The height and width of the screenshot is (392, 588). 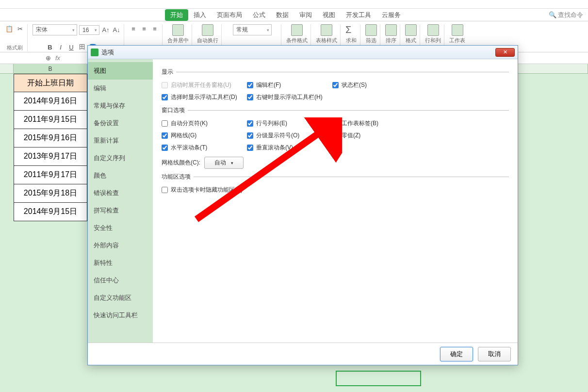 What do you see at coordinates (303, 52) in the screenshot?
I see `dialog-titlebar: 选项 ✕` at bounding box center [303, 52].